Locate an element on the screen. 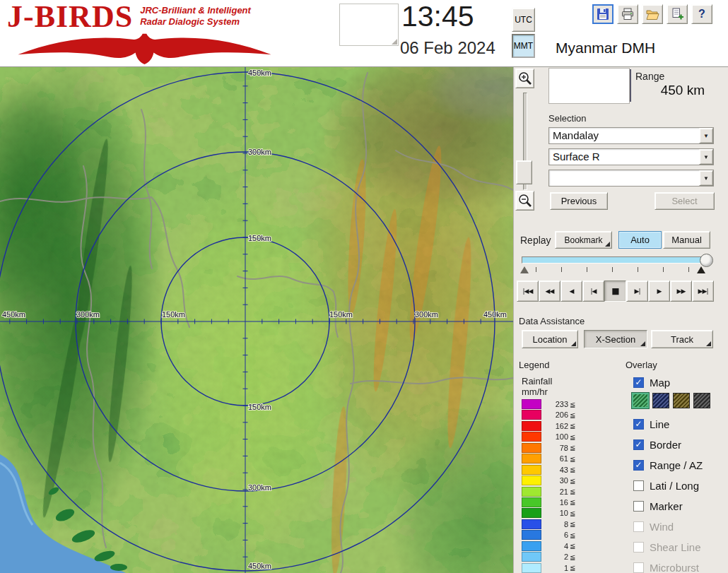 The height and width of the screenshot is (573, 728). site-select: Mandalay ▼ is located at coordinates (631, 136).